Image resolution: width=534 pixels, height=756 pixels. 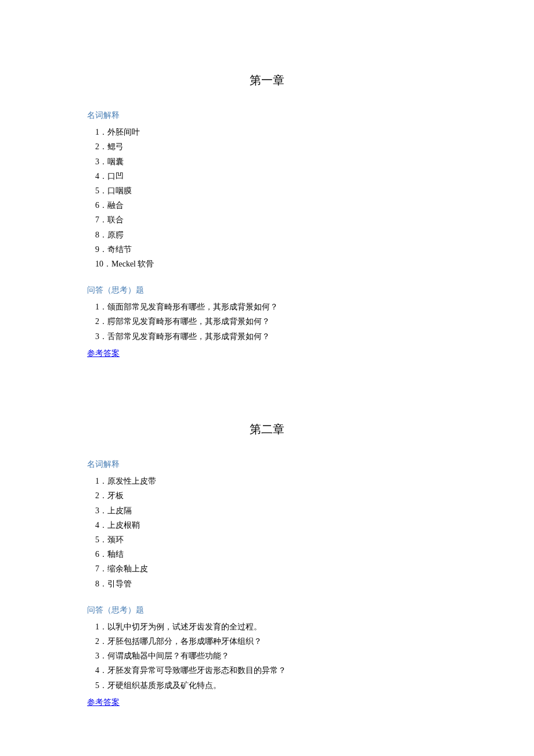 I want to click on list-item: 9．奇结节, so click(x=267, y=250).